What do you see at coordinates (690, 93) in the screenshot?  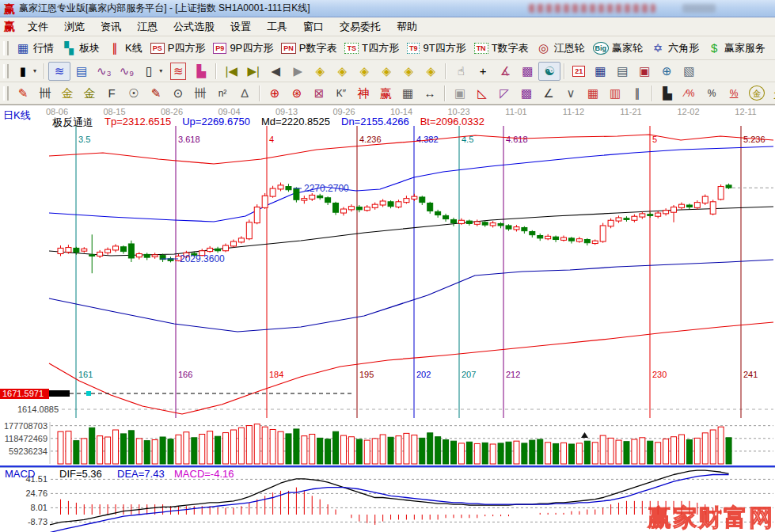 I see `pct-slope-tool: ∕%` at bounding box center [690, 93].